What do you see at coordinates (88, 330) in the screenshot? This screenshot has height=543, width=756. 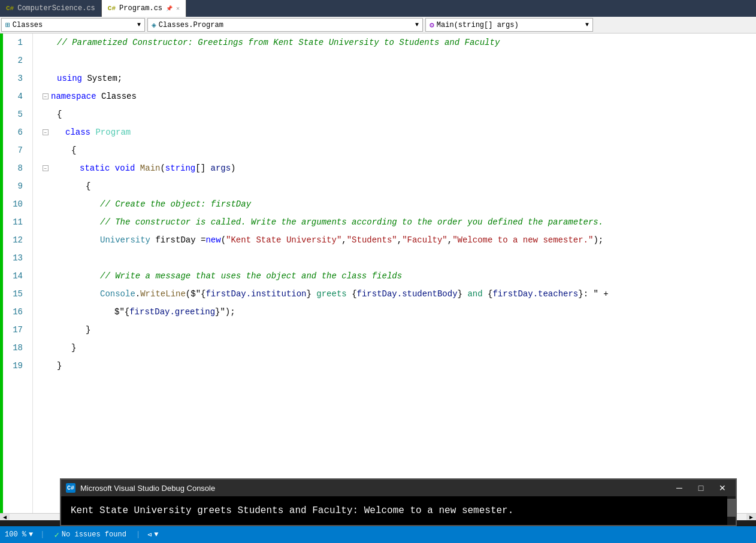 I see `brace-close-17: }` at bounding box center [88, 330].